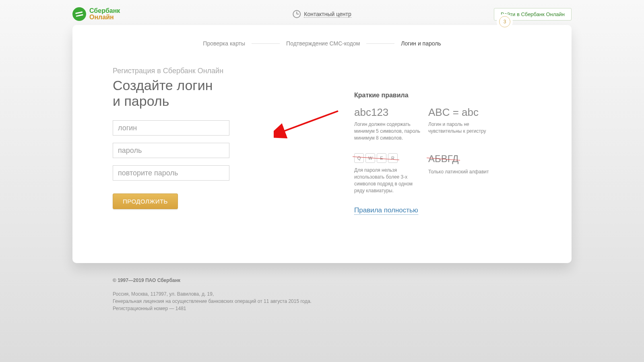 This screenshot has height=362, width=644. Describe the element at coordinates (443, 141) in the screenshot. I see `rules-column: Краткие правила abc123 Логин должен соде…` at that location.